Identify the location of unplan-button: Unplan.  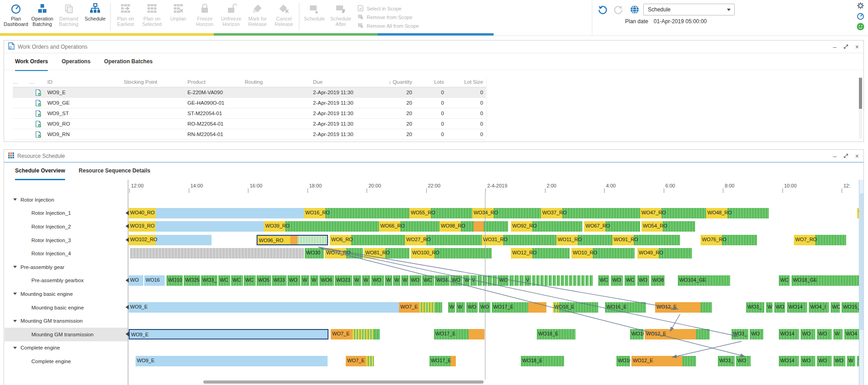
(178, 12).